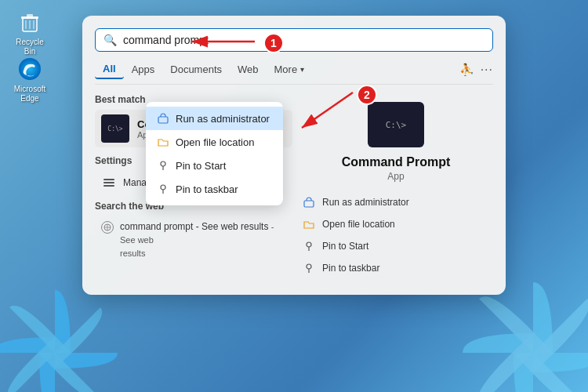  What do you see at coordinates (215, 165) in the screenshot?
I see `context-pin-start: Pin to Start` at bounding box center [215, 165].